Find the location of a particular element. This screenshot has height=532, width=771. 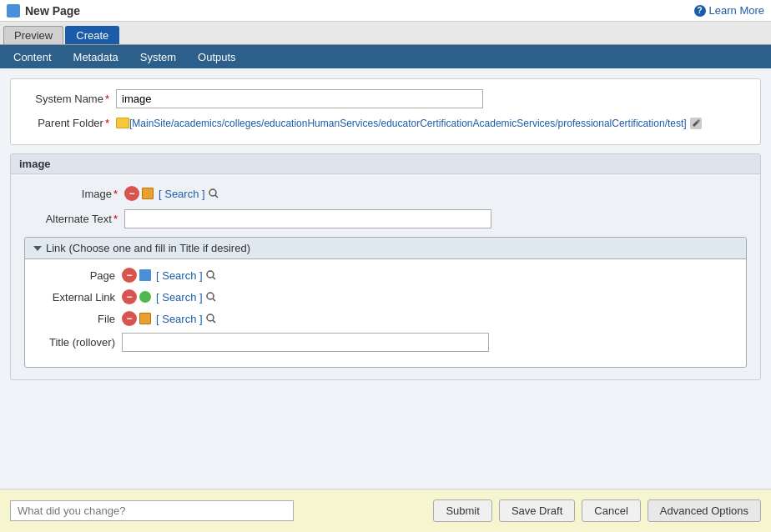

external-remove-btn: − is located at coordinates (129, 297).